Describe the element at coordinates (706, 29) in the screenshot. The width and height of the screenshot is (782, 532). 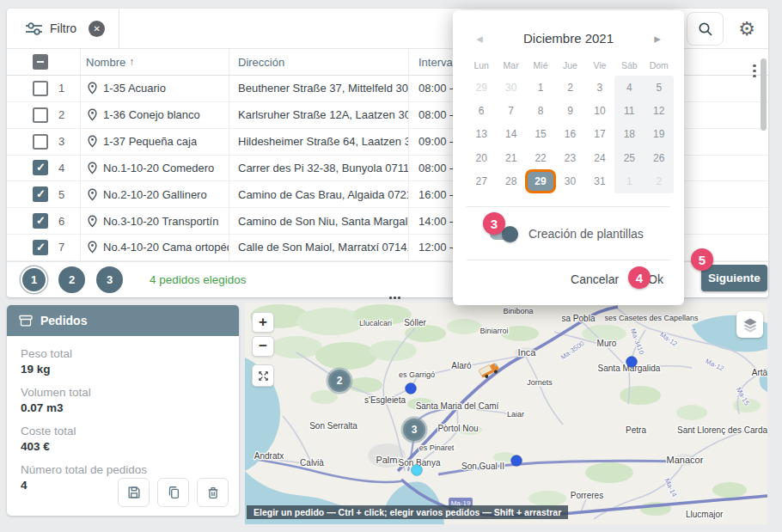
I see `search-icon` at that location.